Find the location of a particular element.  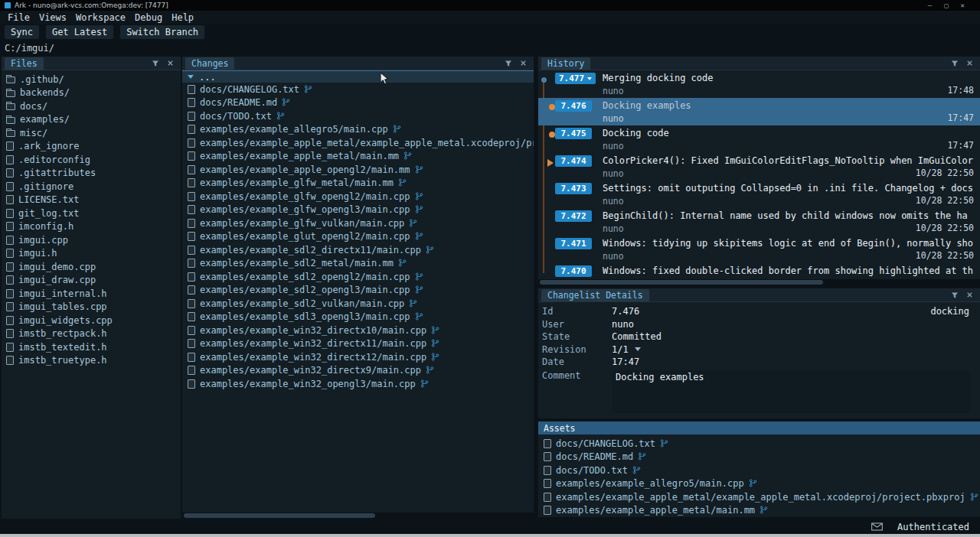

history-row: 7.477Merging docking codenuno17:48 is located at coordinates (760, 84).